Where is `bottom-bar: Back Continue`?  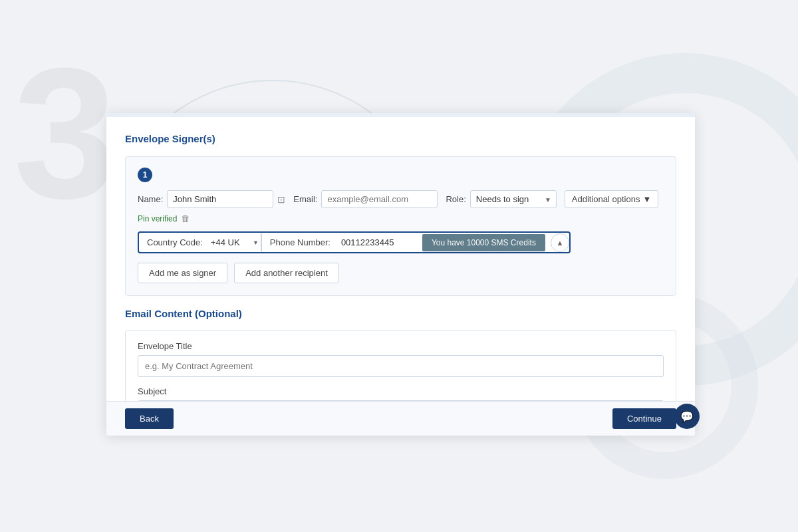 bottom-bar: Back Continue is located at coordinates (400, 418).